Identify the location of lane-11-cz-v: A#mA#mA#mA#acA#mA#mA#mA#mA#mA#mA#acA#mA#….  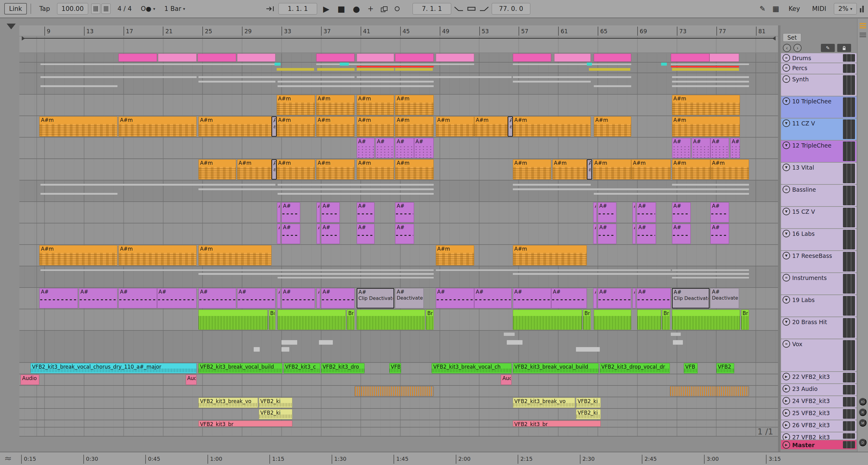
(399, 127).